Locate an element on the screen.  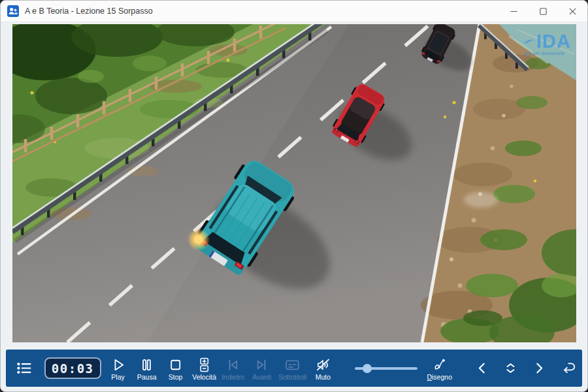
ida-logo-text: IDA is located at coordinates (554, 42).